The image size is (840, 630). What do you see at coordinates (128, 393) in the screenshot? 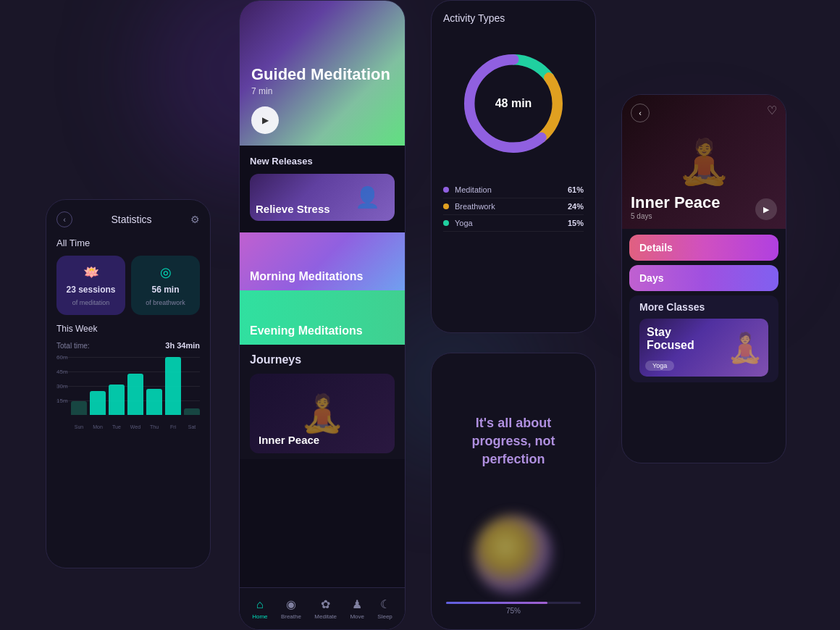
I see `chart-area: 60m 45m 30m 15m Sun Mon Tue Wed Thu F` at bounding box center [128, 393].